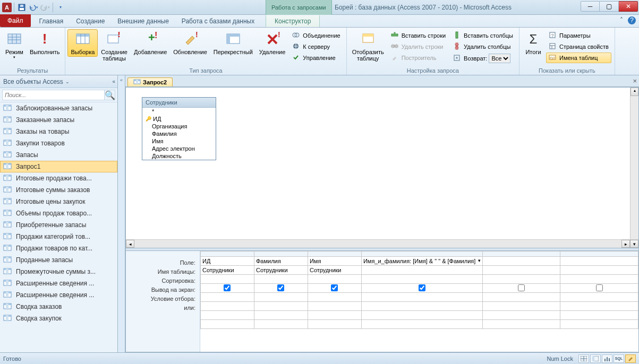 This screenshot has height=364, width=639. I want to click on tab-design: Конструктор, so click(293, 21).